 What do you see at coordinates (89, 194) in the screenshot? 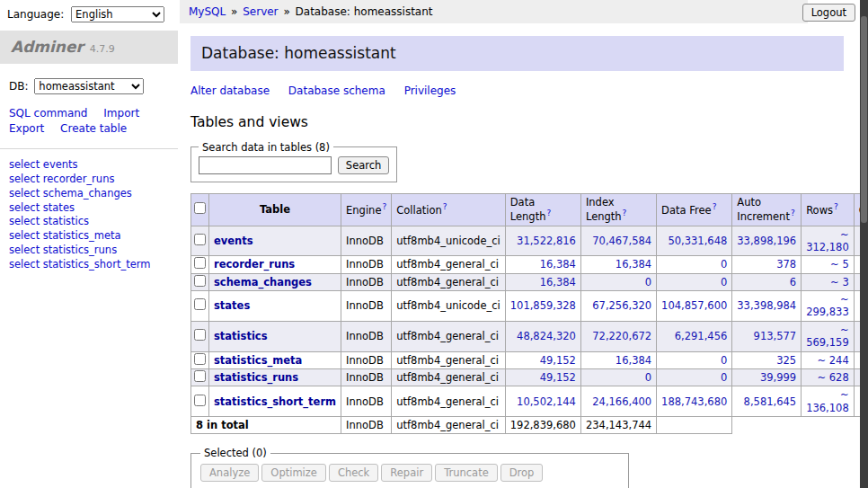
I see `sidebar-item-select-schema-changes: select schema_changes` at bounding box center [89, 194].